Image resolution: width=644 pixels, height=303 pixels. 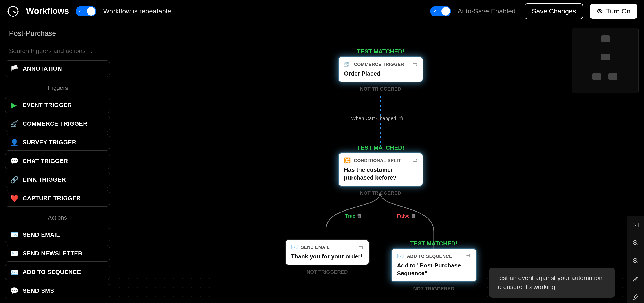 I want to click on item-label: SURVEY TRIGGER, so click(x=50, y=142).